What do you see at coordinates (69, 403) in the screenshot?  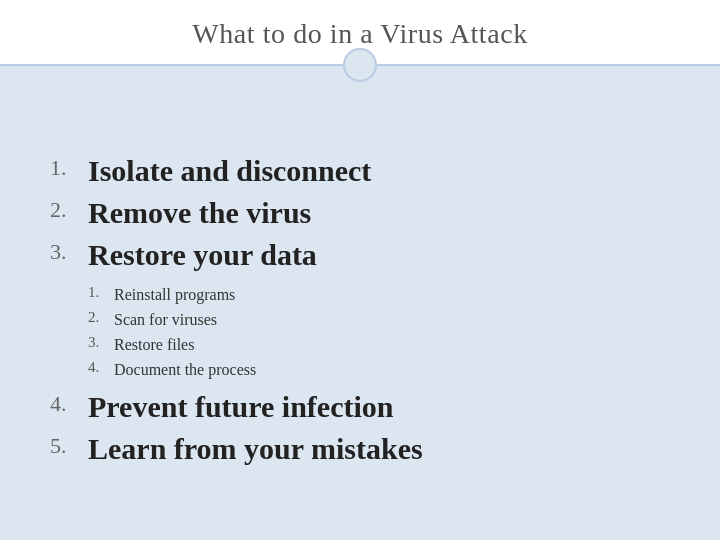 I see `item-number: 4.` at bounding box center [69, 403].